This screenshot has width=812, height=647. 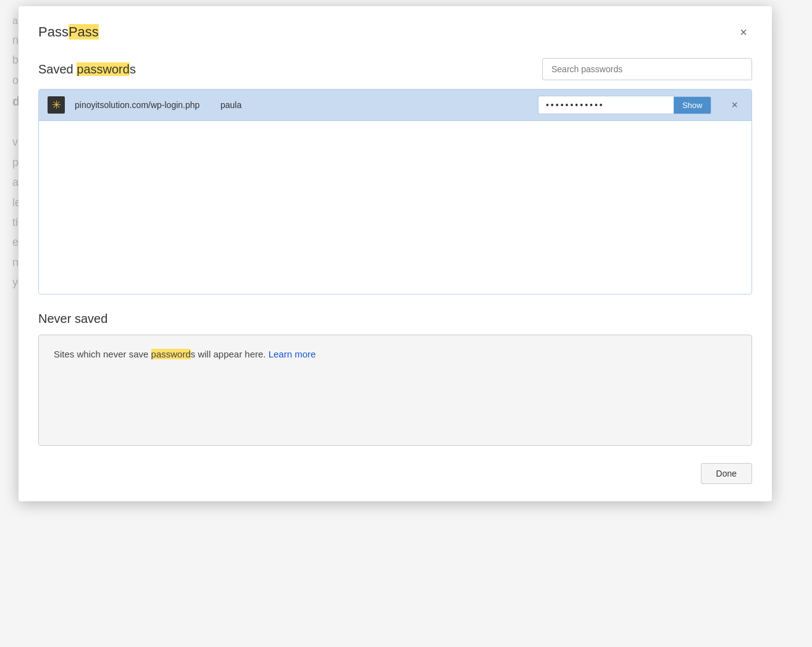 I want to click on title-prefix: Pass, so click(x=53, y=32).